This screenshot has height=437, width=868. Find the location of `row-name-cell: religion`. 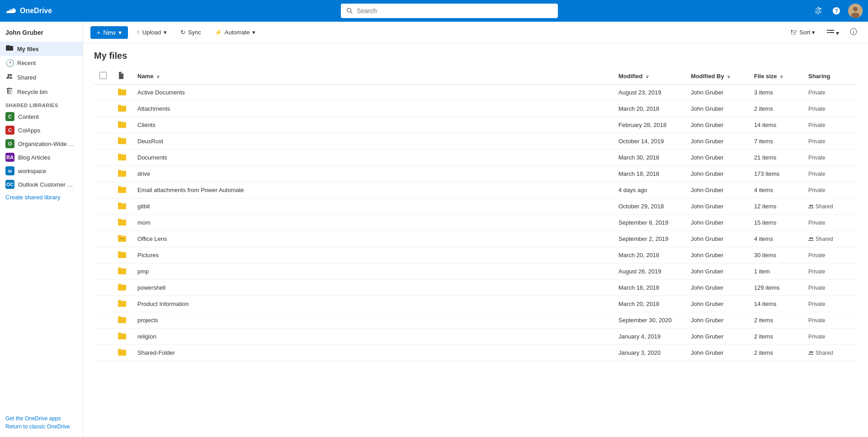

row-name-cell: religion is located at coordinates (373, 337).